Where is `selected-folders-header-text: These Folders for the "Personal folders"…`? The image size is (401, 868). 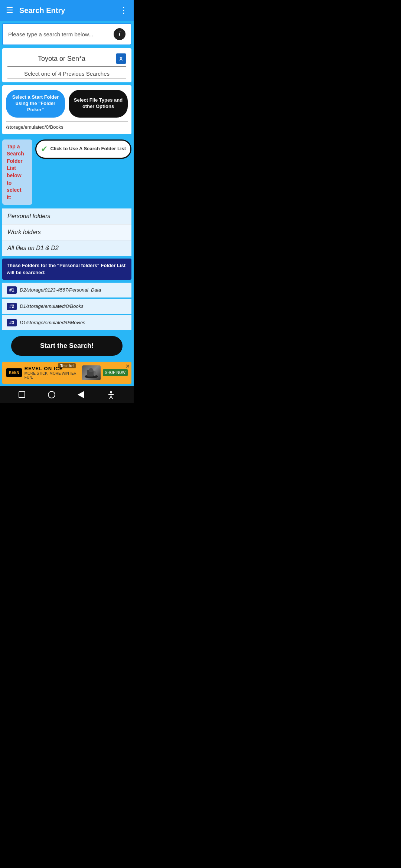
selected-folders-header-text: These Folders for the "Personal folders"… is located at coordinates (66, 269).